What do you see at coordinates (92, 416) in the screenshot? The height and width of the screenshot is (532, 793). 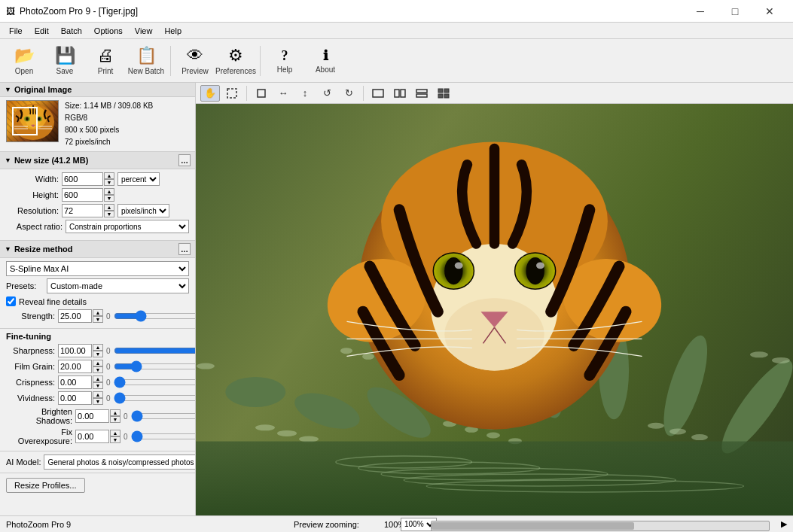 I see `brighten-shadows-input` at bounding box center [92, 416].